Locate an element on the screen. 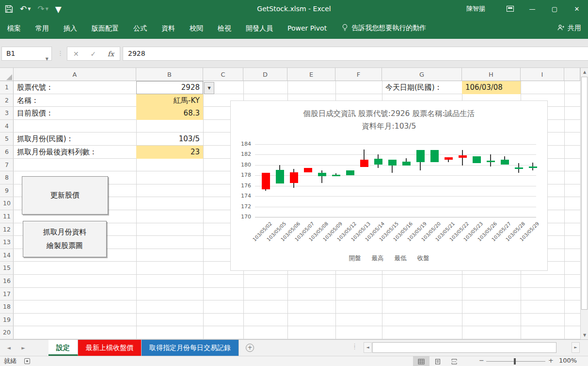 This screenshot has width=588, height=366. column-header-G: G is located at coordinates (422, 75).